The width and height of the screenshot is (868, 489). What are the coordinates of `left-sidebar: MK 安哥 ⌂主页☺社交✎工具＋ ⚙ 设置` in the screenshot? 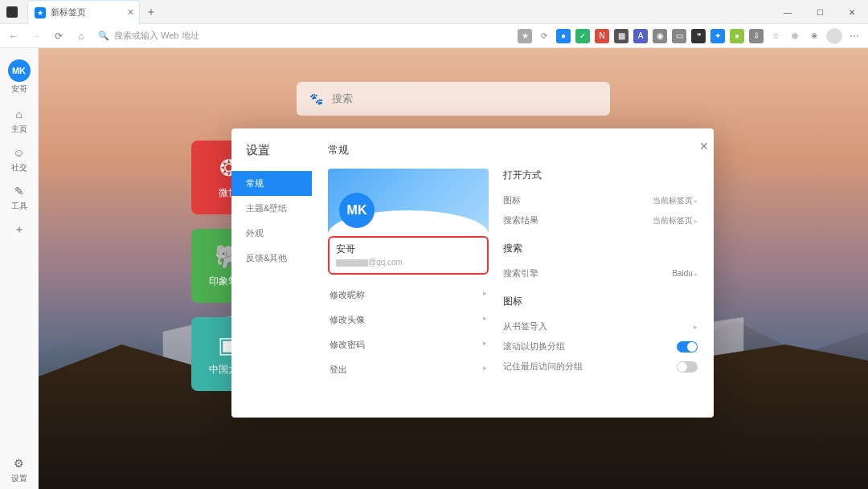 It's located at (19, 268).